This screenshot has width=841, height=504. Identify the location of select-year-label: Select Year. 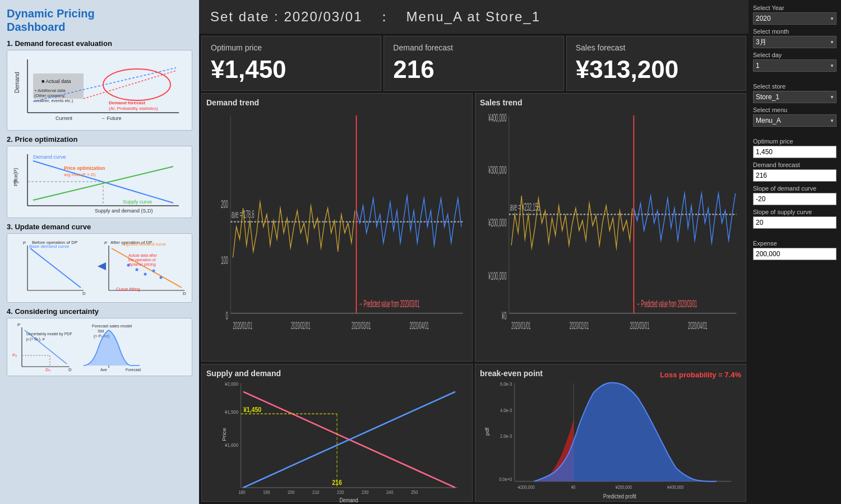
(795, 8).